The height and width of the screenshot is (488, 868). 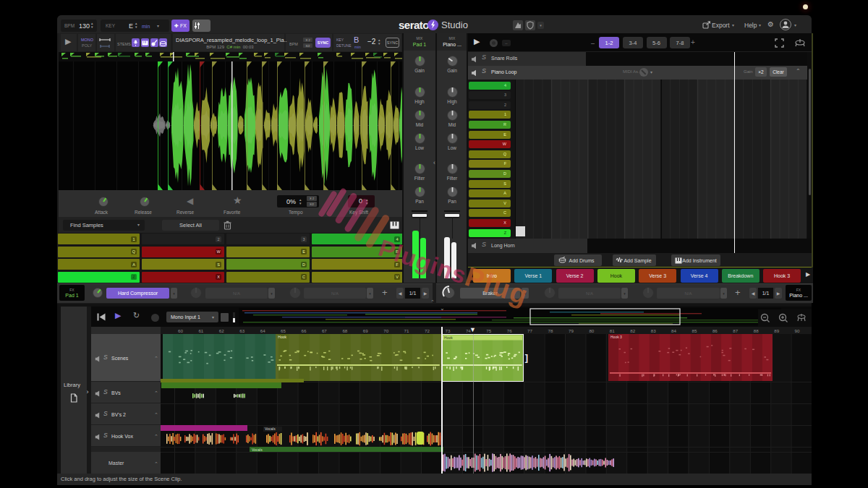 I want to click on svg-text: 87, so click(x=735, y=331).